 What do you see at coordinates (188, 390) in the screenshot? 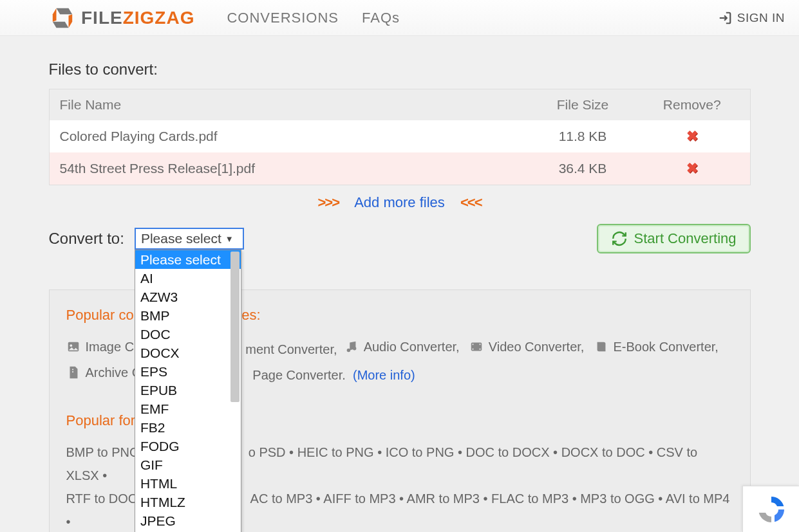
I see `dropdown-option: EPUB` at bounding box center [188, 390].